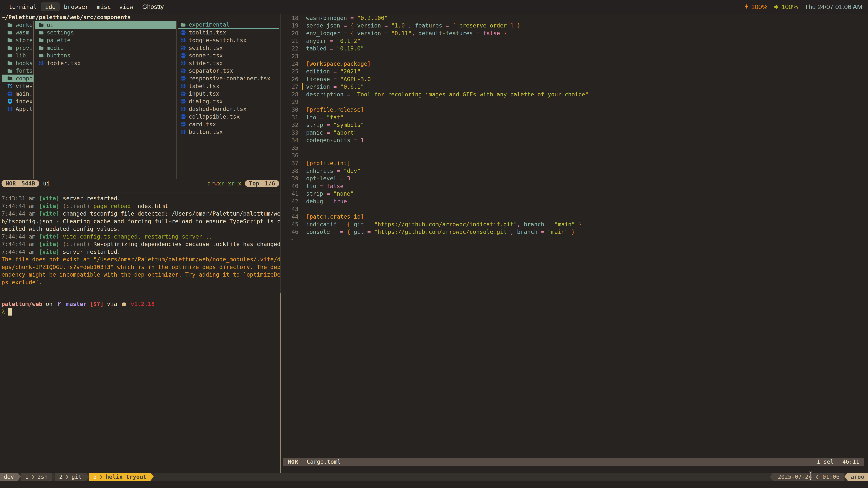 The height and width of the screenshot is (488, 868). I want to click on code-line-28: 28description = "Tool for recoloring ima…, so click(435, 94).